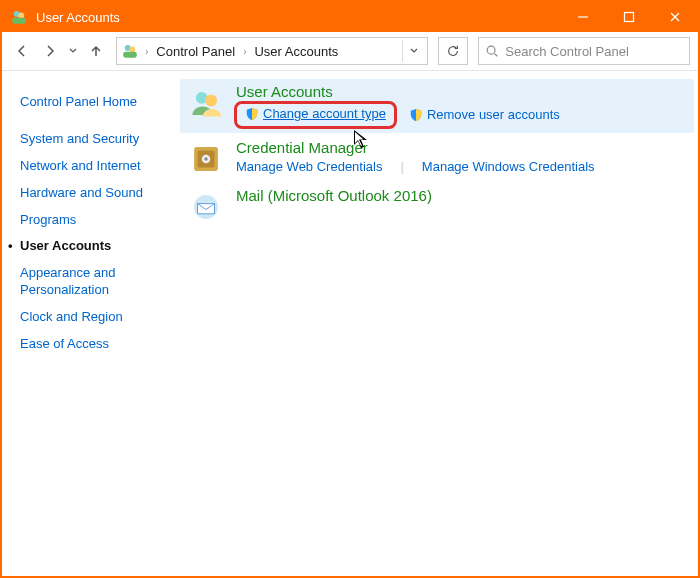 The height and width of the screenshot is (578, 700). What do you see at coordinates (96, 51) in the screenshot?
I see `up-button` at bounding box center [96, 51].